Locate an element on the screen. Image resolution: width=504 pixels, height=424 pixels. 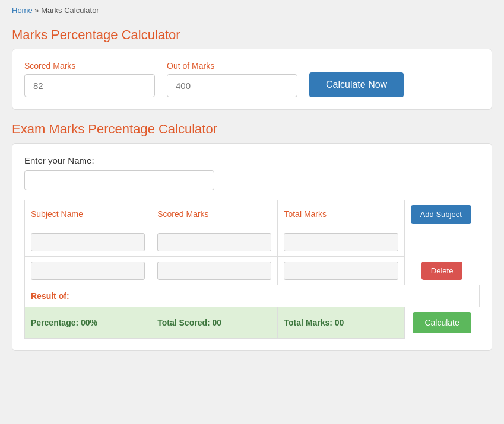
out-of-marks-group: Out of Marks is located at coordinates (232, 79).